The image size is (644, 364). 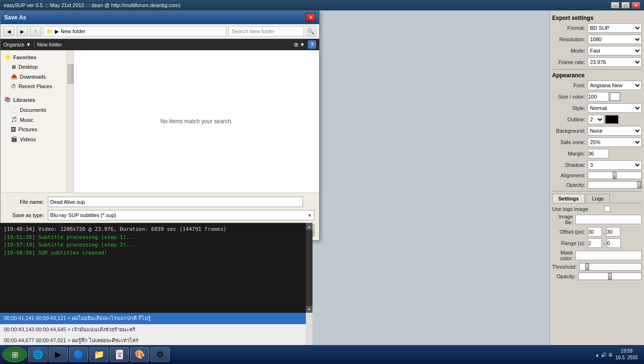 I want to click on use-logo-label: Use logo image, so click(x=578, y=209).